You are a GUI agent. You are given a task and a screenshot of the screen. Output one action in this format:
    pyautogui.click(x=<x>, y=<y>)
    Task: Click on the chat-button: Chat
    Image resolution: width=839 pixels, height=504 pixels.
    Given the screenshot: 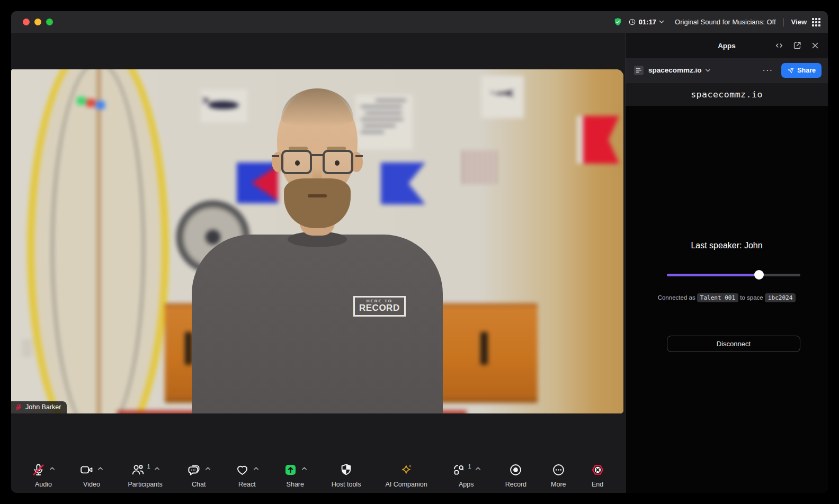 What is the action you would take?
    pyautogui.click(x=199, y=474)
    